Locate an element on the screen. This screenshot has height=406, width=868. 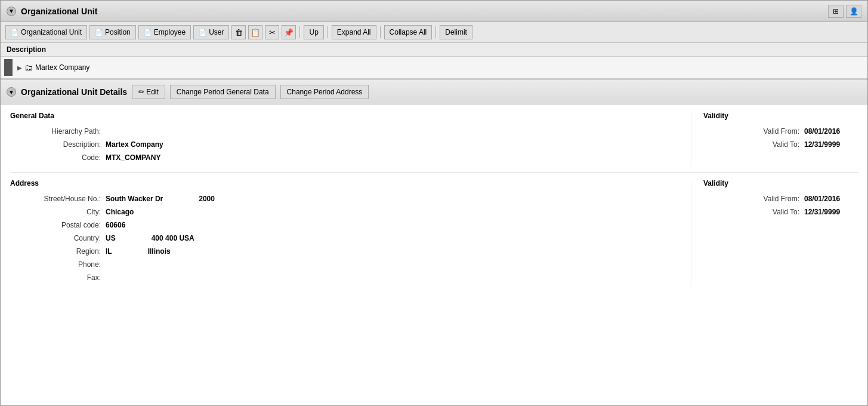
up-button: Up is located at coordinates (314, 32).